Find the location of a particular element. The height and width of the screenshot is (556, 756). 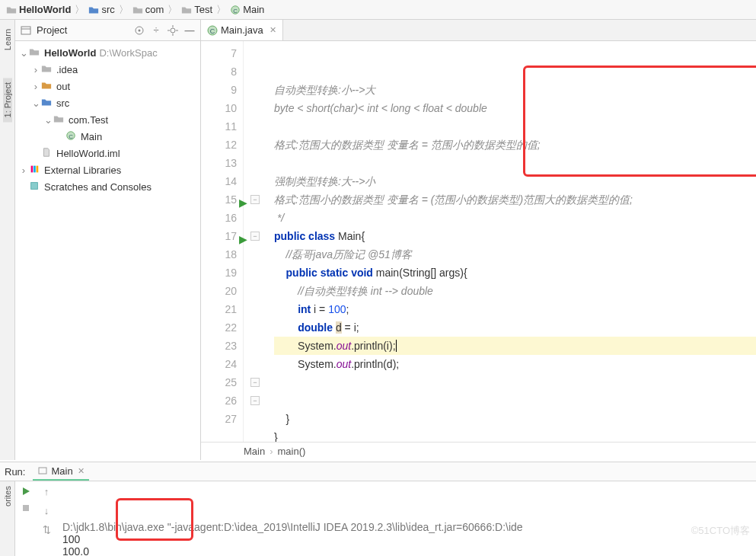

line-number: 20 is located at coordinates (219, 291).